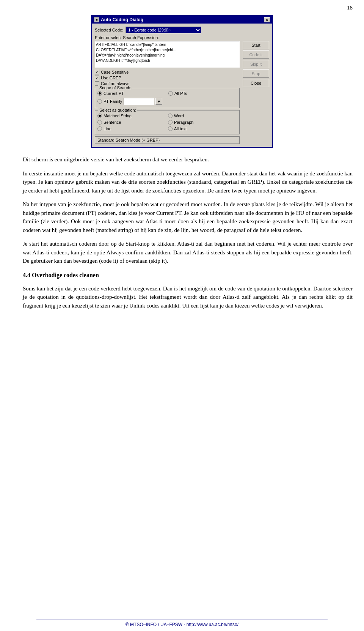 The width and height of the screenshot is (364, 631). What do you see at coordinates (182, 625) in the screenshot?
I see `footer-text: © MTSO–INFO / UA–FPSW - http://www.ua.ac…` at bounding box center [182, 625].